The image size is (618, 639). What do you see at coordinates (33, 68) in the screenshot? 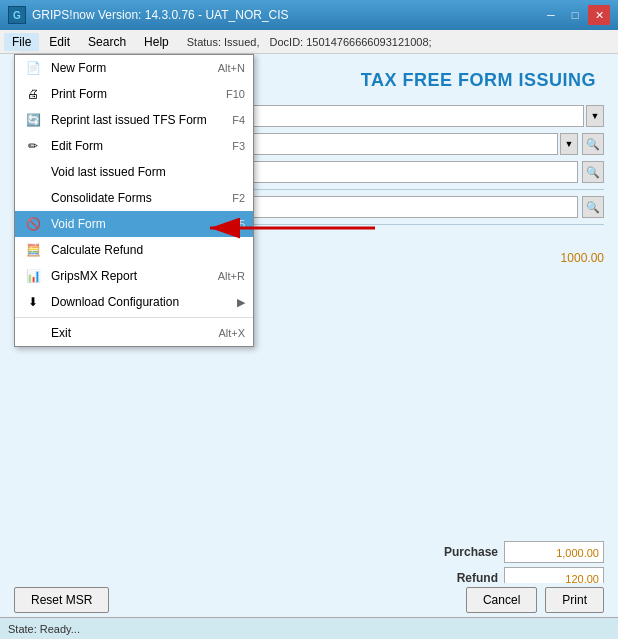
I see `new-form-icon: 📄` at bounding box center [33, 68].